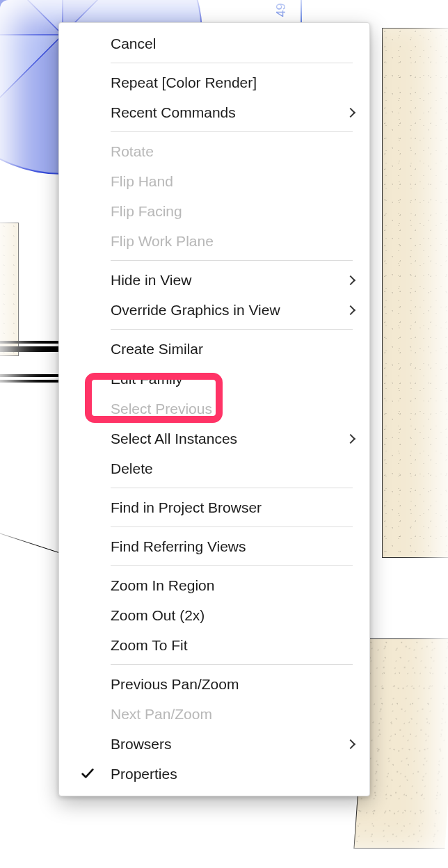  What do you see at coordinates (214, 82) in the screenshot?
I see `menu-item-repeat: Repeat [Color Render]` at bounding box center [214, 82].